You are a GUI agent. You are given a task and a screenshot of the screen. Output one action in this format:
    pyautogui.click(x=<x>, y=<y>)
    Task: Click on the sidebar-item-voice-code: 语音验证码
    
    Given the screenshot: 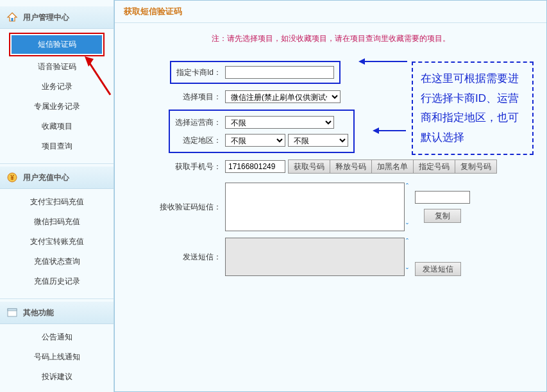 What is the action you would take?
    pyautogui.click(x=56, y=67)
    